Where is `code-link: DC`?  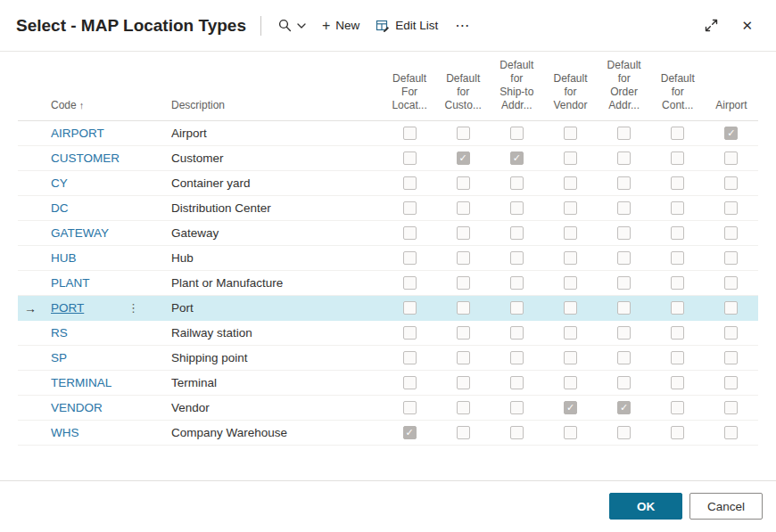
code-link: DC is located at coordinates (60, 209).